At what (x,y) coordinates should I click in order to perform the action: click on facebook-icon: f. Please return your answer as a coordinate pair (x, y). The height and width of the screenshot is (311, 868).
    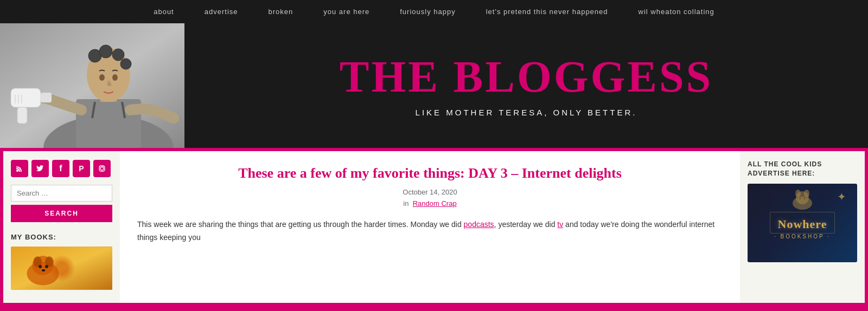
    Looking at the image, I should click on (61, 169).